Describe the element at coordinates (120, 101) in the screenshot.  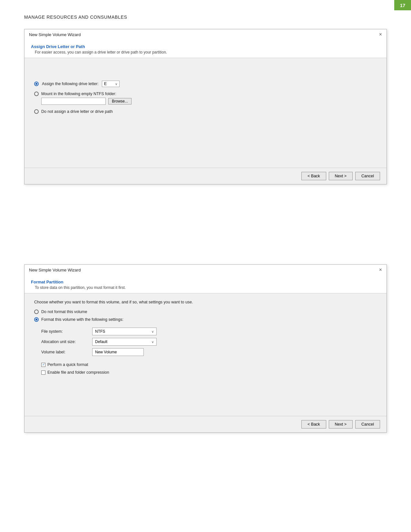
I see `dialog1-browse-button: Browse...` at that location.